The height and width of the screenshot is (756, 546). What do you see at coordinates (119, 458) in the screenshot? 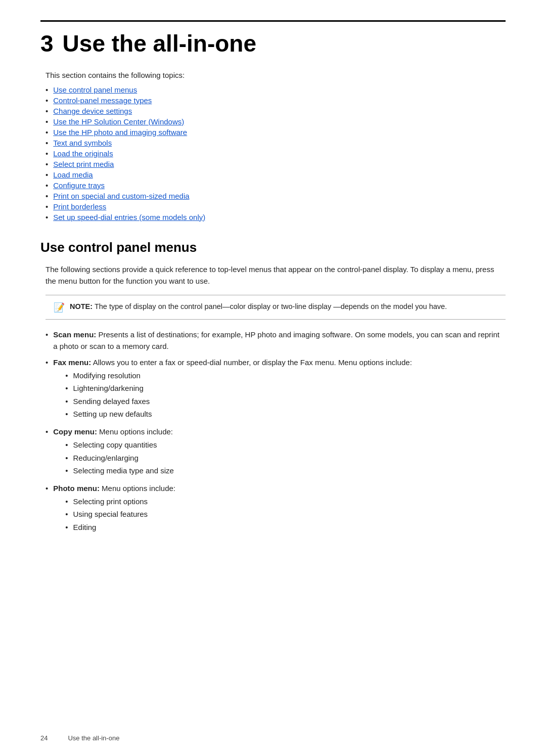
I see `copy-sub-list: Selecting copy quantities Reducing/enlar…` at bounding box center [119, 458].